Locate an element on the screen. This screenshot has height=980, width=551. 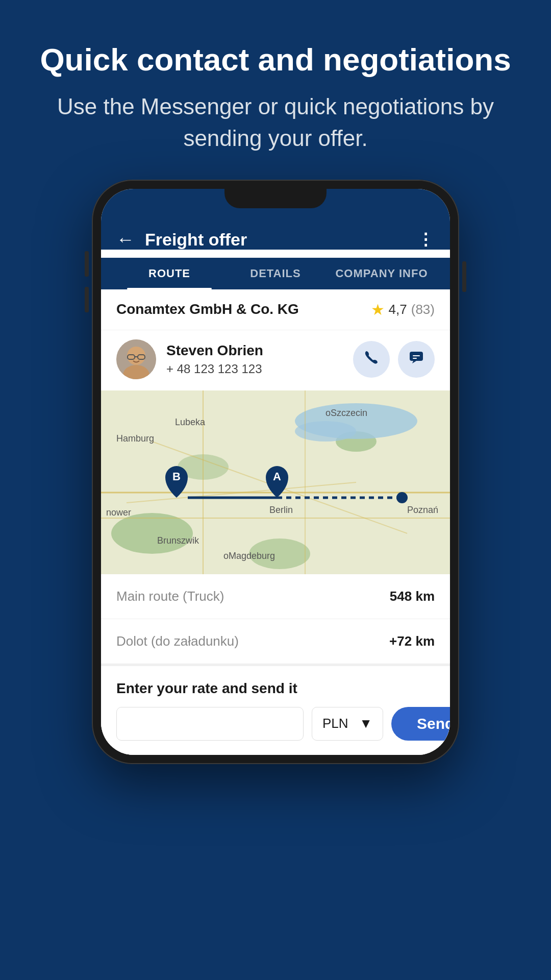
svg-text: oSzczecin is located at coordinates (346, 413).